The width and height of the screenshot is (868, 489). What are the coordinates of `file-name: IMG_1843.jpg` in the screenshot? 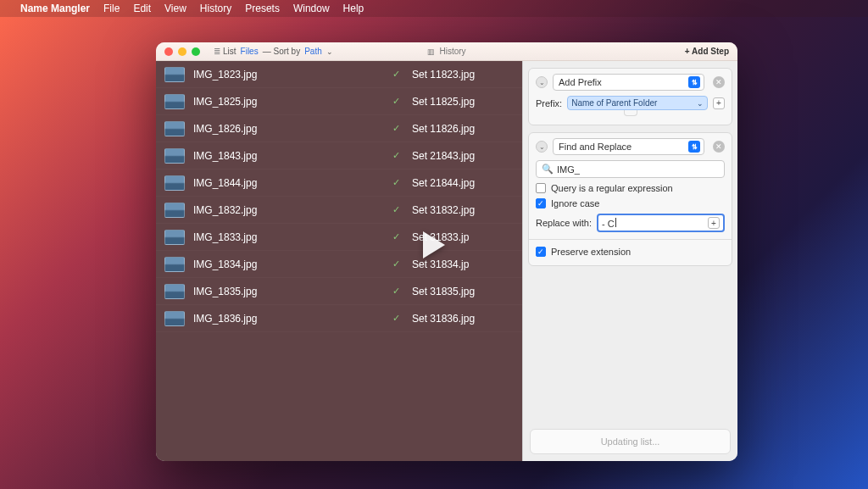 It's located at (265, 156).